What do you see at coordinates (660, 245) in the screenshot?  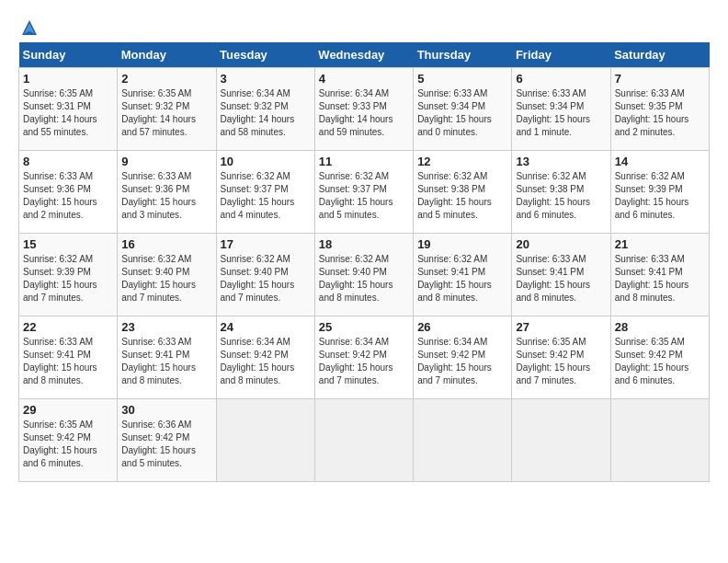 I see `day-number: 21` at bounding box center [660, 245].